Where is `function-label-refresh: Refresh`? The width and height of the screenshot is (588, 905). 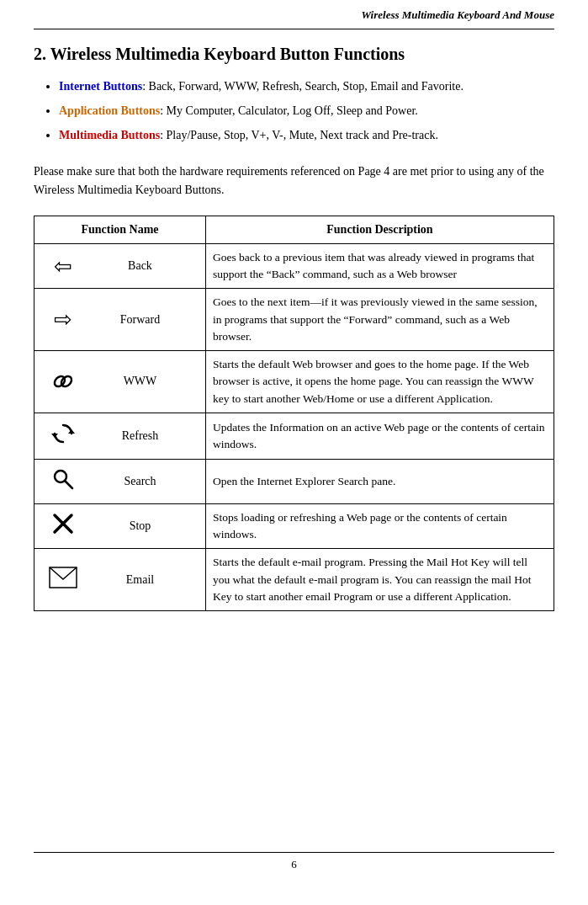
function-label-refresh: Refresh is located at coordinates (140, 436).